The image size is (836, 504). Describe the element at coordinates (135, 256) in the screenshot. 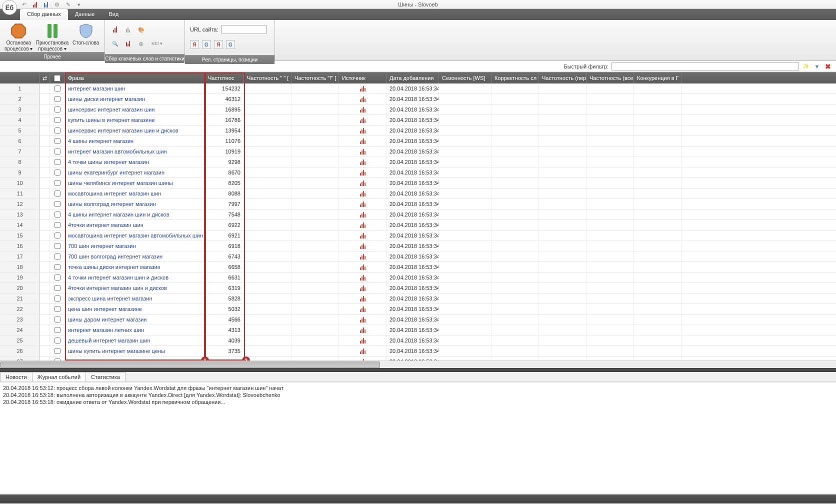

I see `cell-phrase: 700 шин волгоград интернет магазин` at that location.